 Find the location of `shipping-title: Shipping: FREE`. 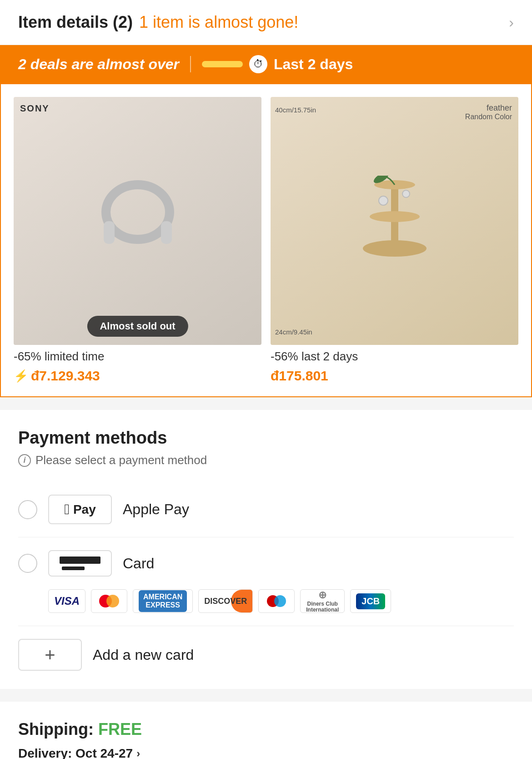

shipping-title: Shipping: FREE is located at coordinates (266, 729).